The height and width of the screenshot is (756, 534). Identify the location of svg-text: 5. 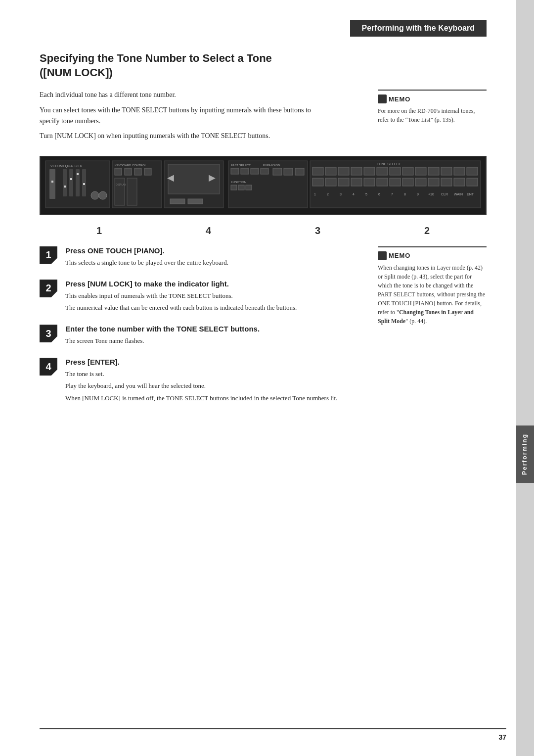
(366, 194).